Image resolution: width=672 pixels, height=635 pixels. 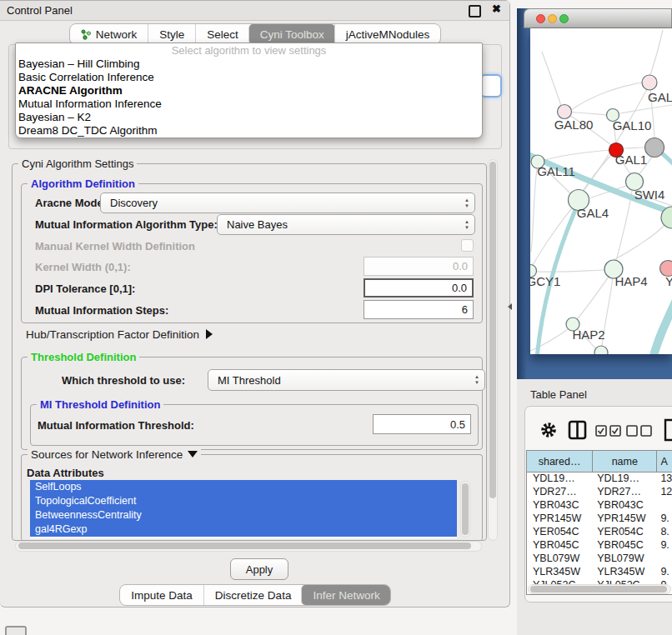 I want to click on data-attributes-label: Data Attributes, so click(x=65, y=473).